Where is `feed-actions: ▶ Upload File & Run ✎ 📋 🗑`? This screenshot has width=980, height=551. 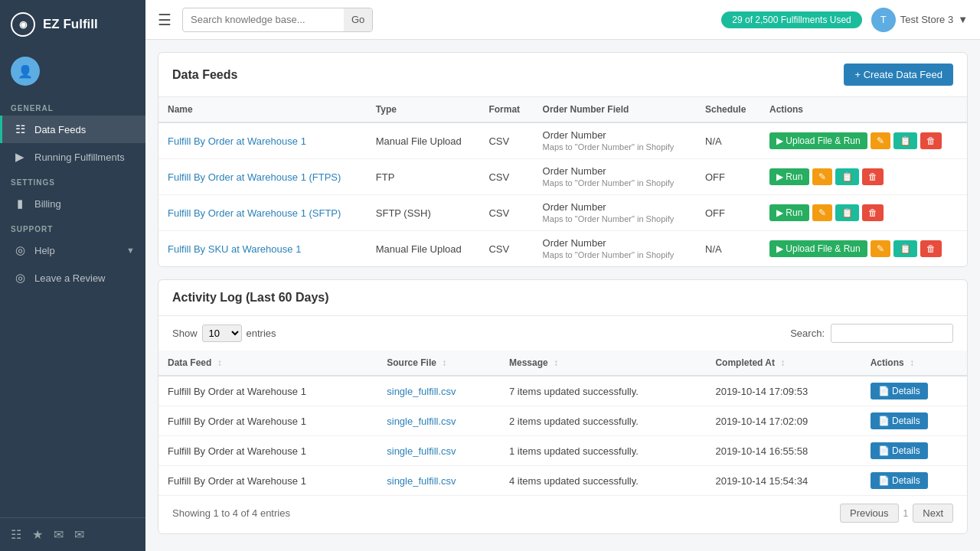
feed-actions: ▶ Upload File & Run ✎ 📋 🗑 is located at coordinates (864, 249).